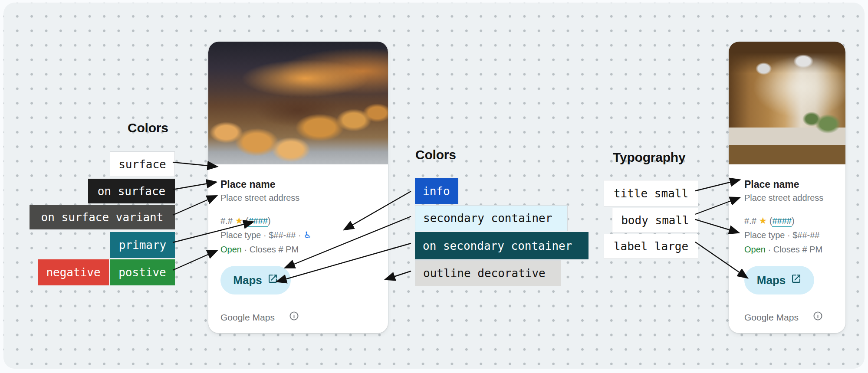 This screenshot has width=868, height=373. I want to click on swatch-surface: surface, so click(142, 164).